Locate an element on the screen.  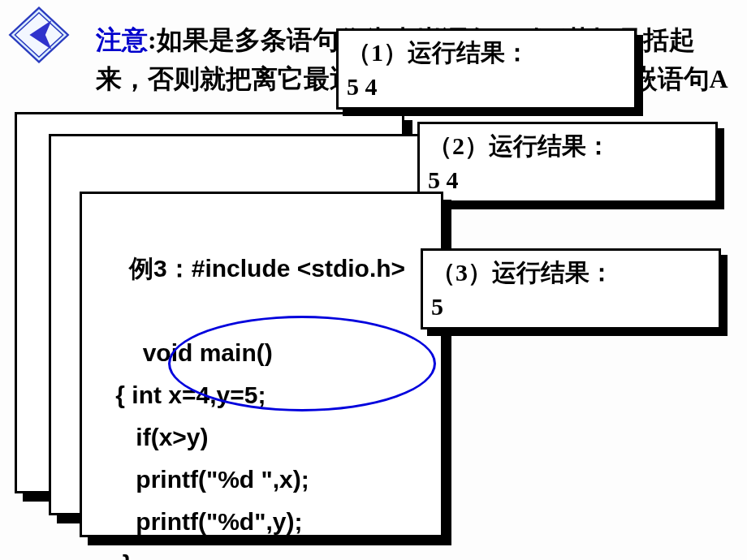
back-arrow-icon is located at coordinates (39, 35).